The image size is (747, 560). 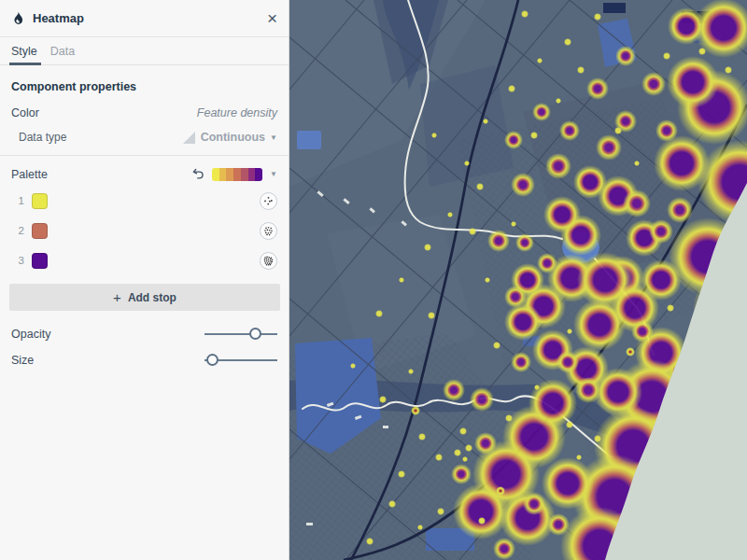 I want to click on plus-icon: +, so click(x=118, y=297).